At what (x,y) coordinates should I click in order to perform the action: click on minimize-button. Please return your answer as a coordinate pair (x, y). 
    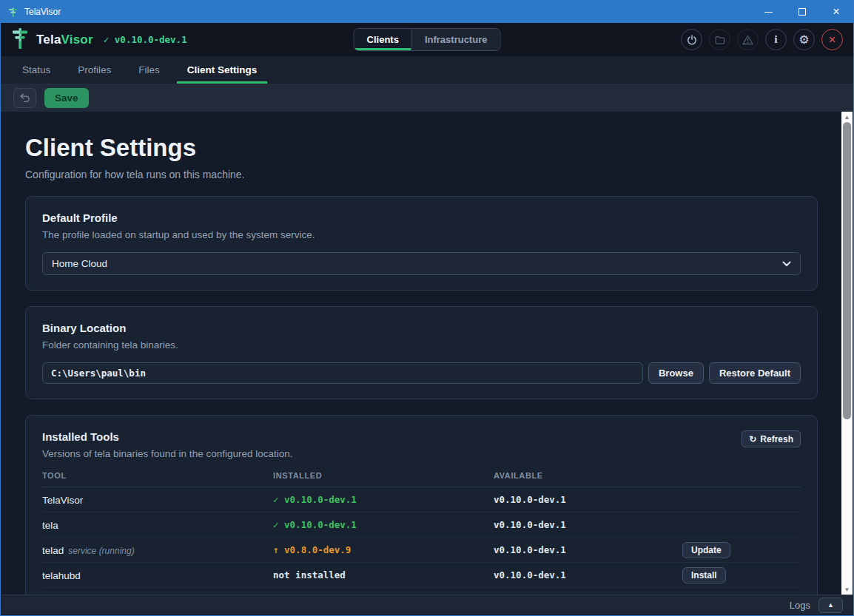
    Looking at the image, I should click on (768, 12).